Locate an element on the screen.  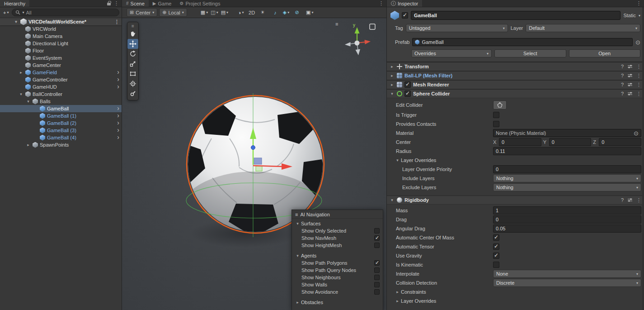
hierarchy-item: ▾BallController is located at coordinates (61, 94).